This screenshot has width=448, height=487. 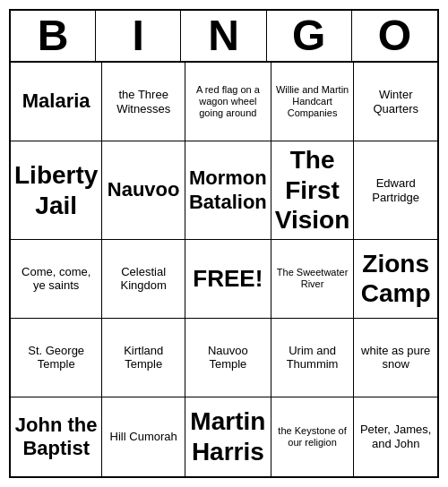 I want to click on bingo-cell: St. George Temple, so click(x=56, y=358).